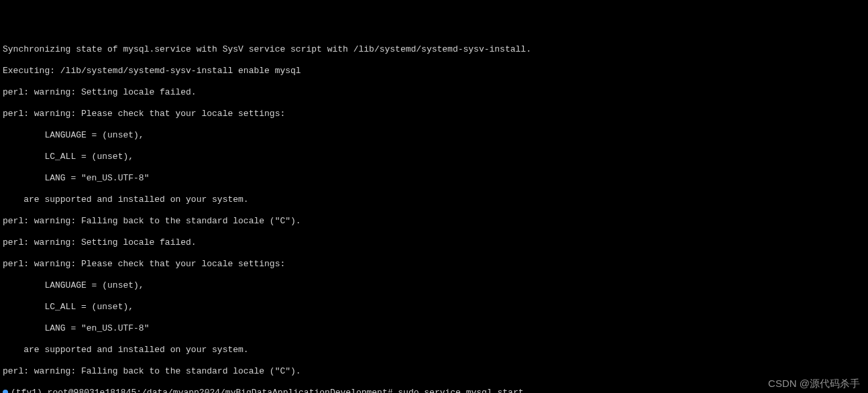 The width and height of the screenshot is (868, 393). Describe the element at coordinates (434, 71) in the screenshot. I see `terminal-output-line: Executing: /lib/systemd/systemd-sysv-ins…` at that location.